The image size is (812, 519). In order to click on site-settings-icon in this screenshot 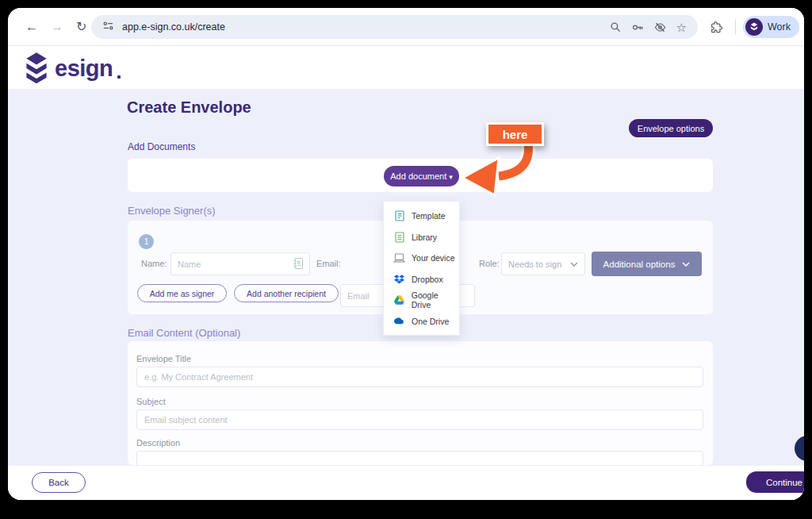, I will do `click(108, 27)`.